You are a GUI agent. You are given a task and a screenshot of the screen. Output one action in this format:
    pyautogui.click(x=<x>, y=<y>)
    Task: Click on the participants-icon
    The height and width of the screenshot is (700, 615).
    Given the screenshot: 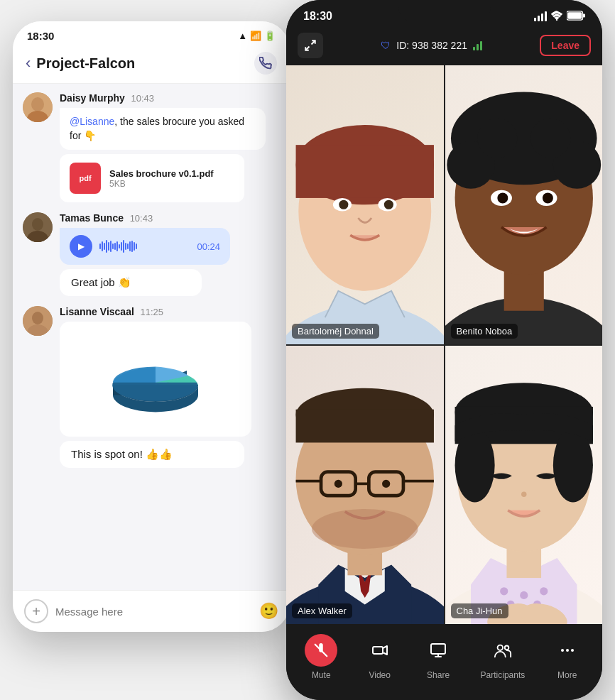 What is the action you would take?
    pyautogui.click(x=503, y=650)
    